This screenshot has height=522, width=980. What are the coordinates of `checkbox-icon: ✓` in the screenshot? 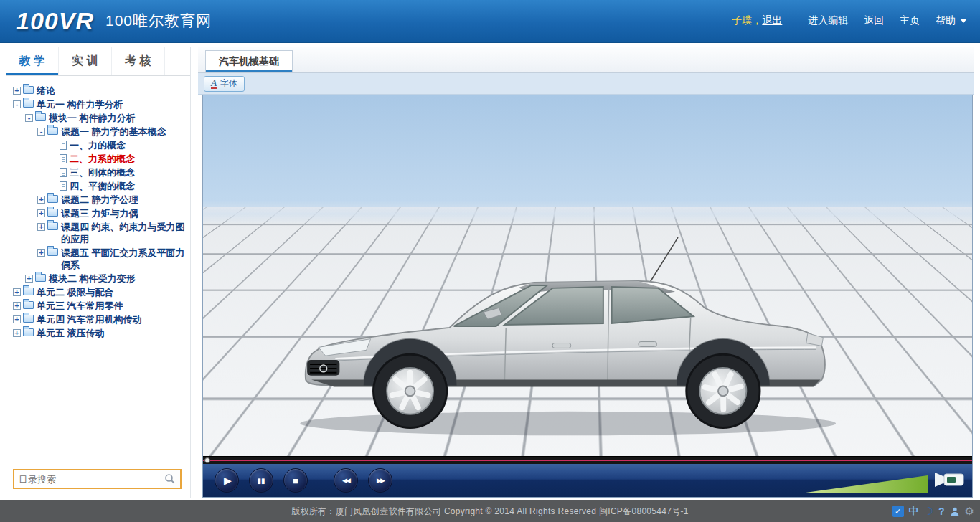 It's located at (898, 511).